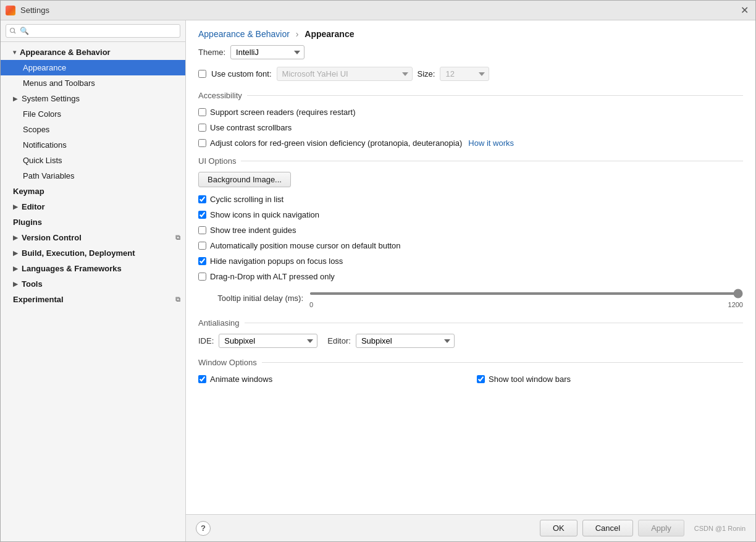 The image size is (756, 542). What do you see at coordinates (283, 112) in the screenshot?
I see `screen-readers-label: Support screen readers (requires restart…` at bounding box center [283, 112].